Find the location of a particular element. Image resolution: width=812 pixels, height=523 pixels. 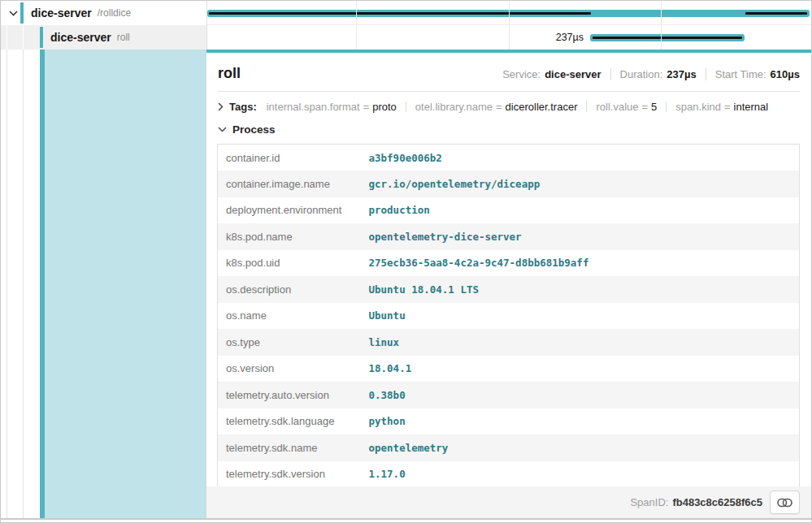

start-time-label: Start Time: is located at coordinates (741, 75).